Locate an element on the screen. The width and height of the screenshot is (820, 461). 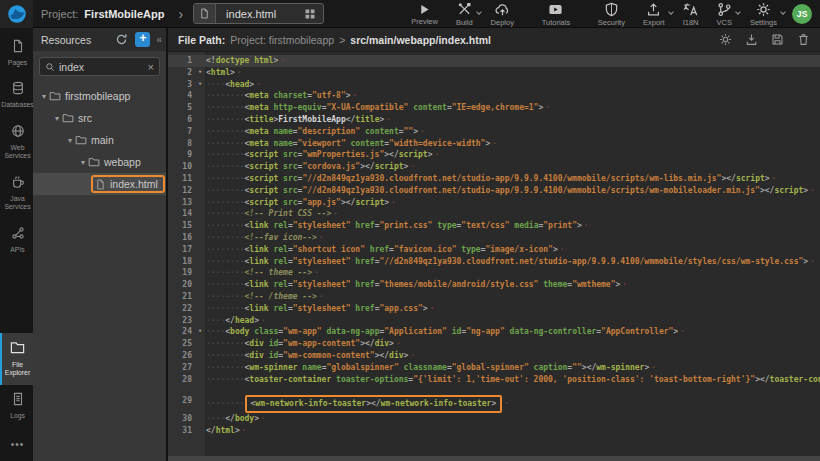
tab-index-html: index.html is located at coordinates (258, 14).